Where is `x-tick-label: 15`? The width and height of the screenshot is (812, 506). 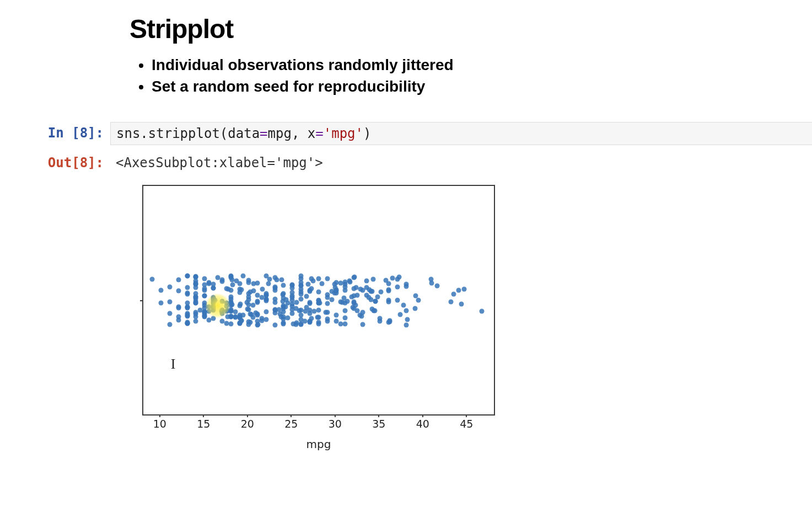 x-tick-label: 15 is located at coordinates (203, 424).